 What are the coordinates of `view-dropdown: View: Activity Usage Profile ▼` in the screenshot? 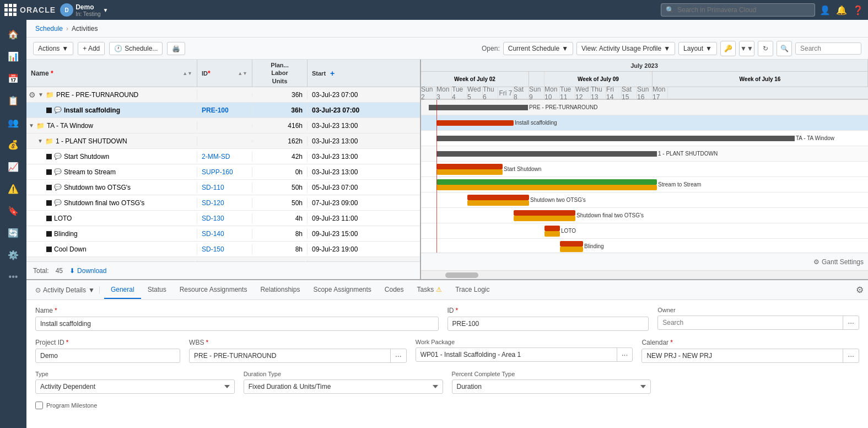 It's located at (626, 49).